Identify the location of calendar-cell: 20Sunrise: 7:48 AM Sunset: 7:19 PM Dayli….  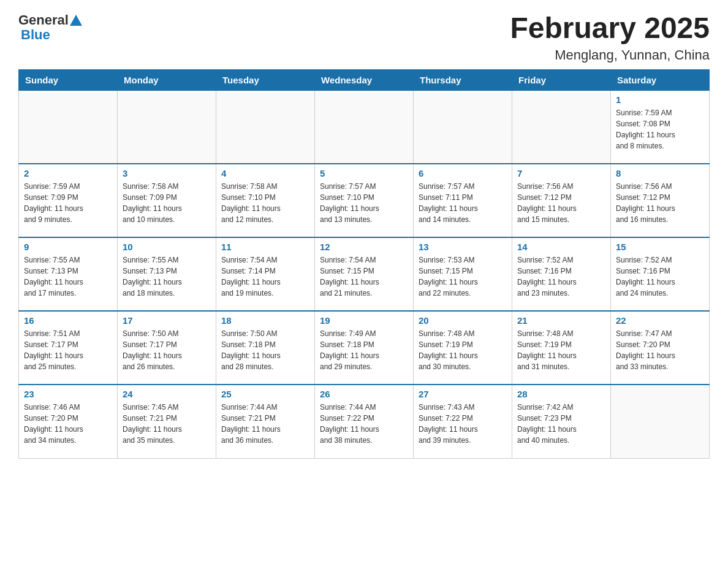
(463, 348).